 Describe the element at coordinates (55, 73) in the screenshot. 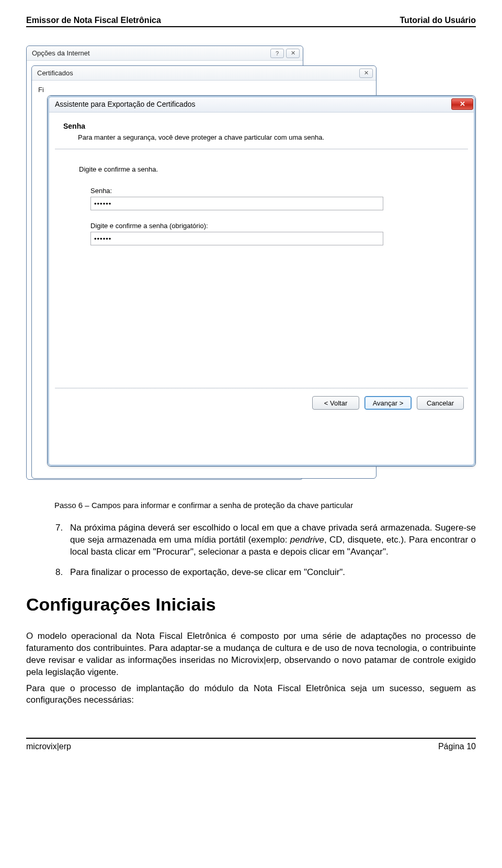

I see `title-certificates: Certificados` at that location.